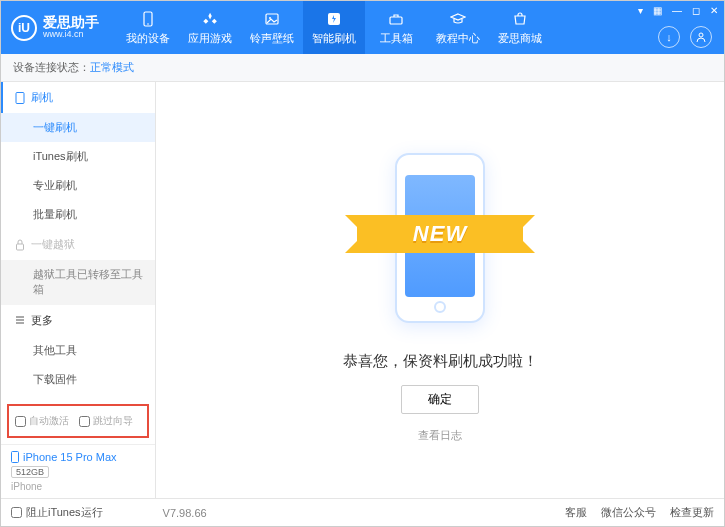 This screenshot has width=725, height=527. What do you see at coordinates (71, 35) in the screenshot?
I see `app-site: www.i4.cn` at bounding box center [71, 35].